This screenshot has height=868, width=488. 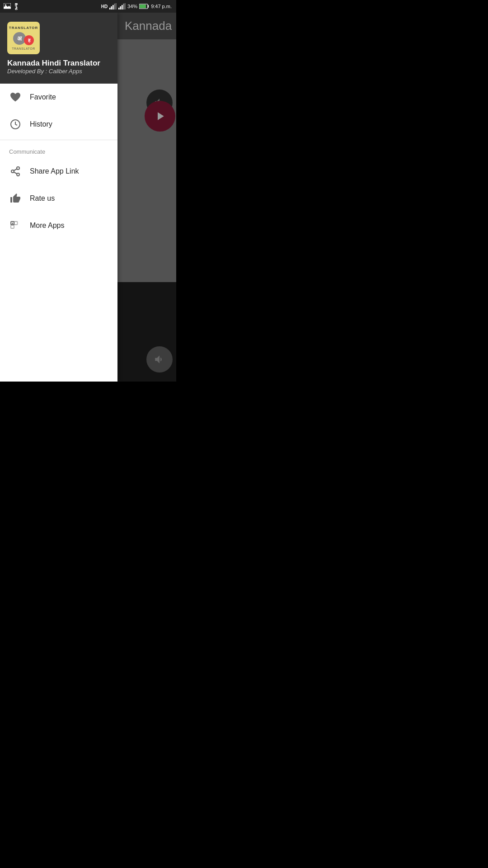 What do you see at coordinates (59, 124) in the screenshot?
I see `menu-item-history: History` at bounding box center [59, 124].